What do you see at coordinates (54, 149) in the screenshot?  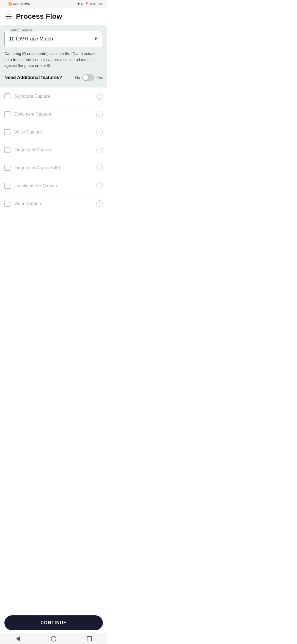 I see `features-list: Signature Capture ? Document Capture ? V…` at bounding box center [54, 149].